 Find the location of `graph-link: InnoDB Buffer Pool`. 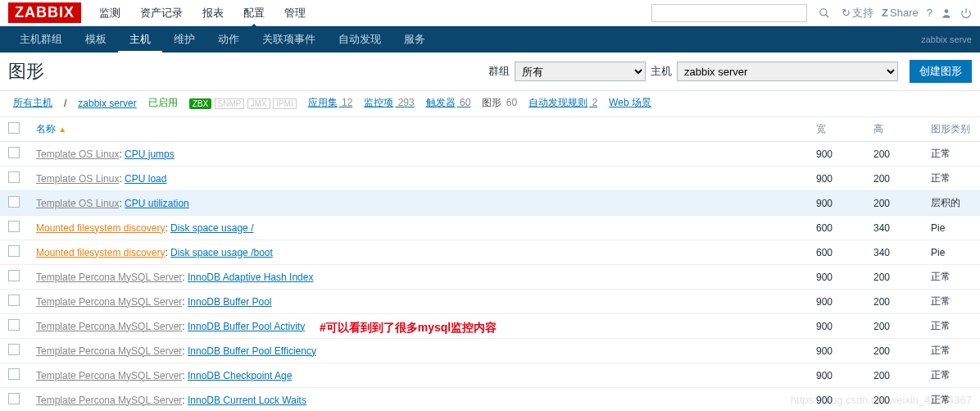

graph-link: InnoDB Buffer Pool is located at coordinates (229, 302).